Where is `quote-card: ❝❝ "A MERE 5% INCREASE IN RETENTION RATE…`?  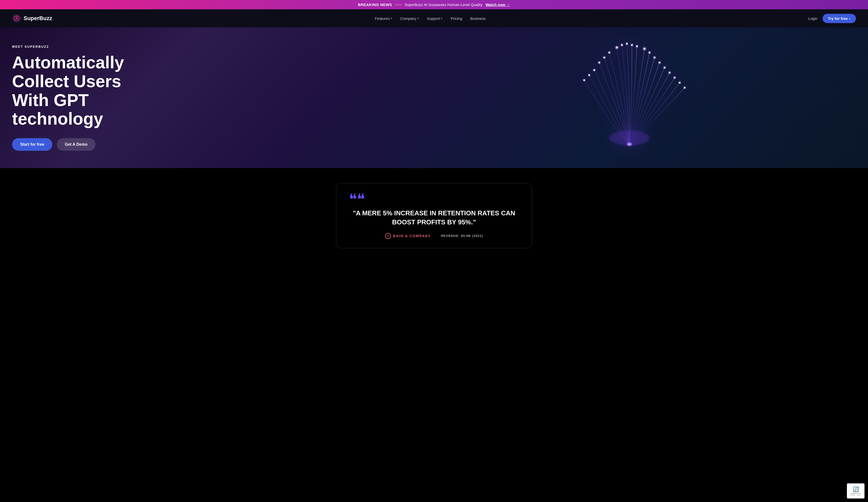
quote-card: ❝❝ "A MERE 5% INCREASE IN RETENTION RATE… is located at coordinates (434, 216).